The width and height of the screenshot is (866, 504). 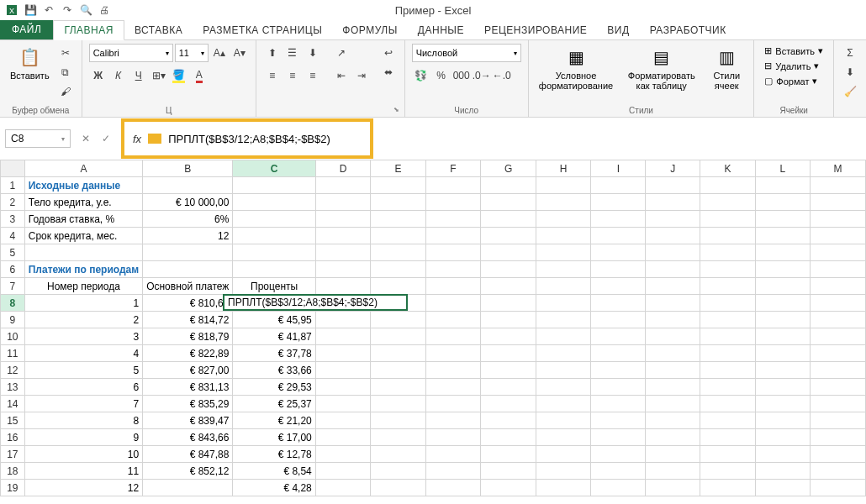 I want to click on cell-D2, so click(x=343, y=202).